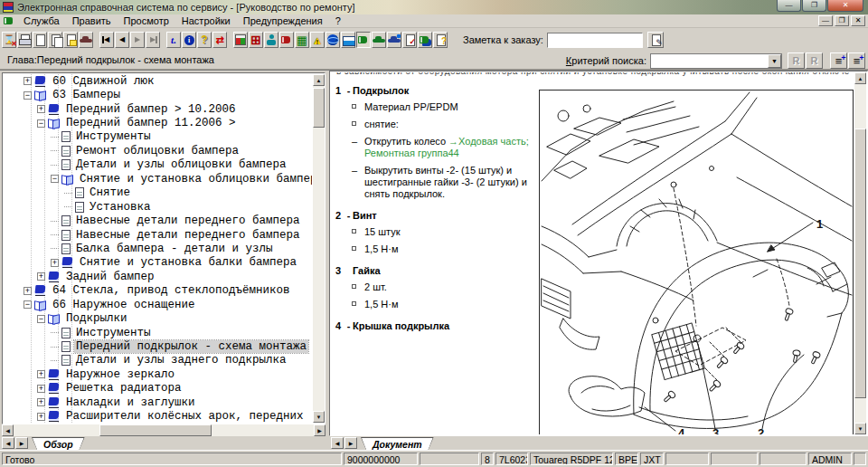 Image resolution: width=868 pixels, height=467 pixels. I want to click on transfer-button, so click(220, 40).